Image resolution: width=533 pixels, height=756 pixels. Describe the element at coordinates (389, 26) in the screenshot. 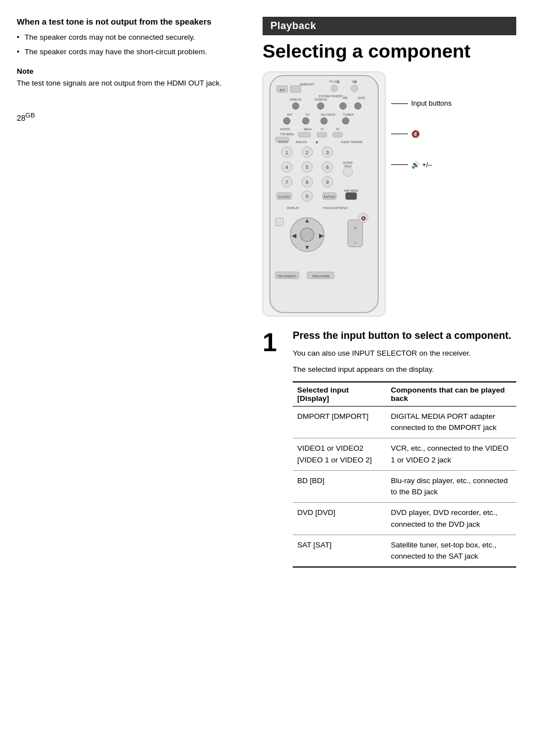

I see `playback-banner: Playback` at that location.